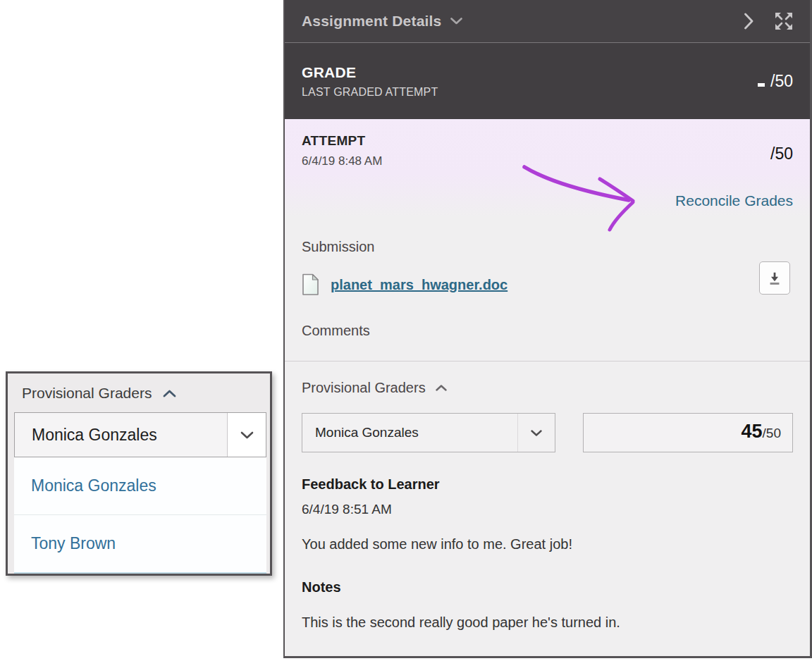 The height and width of the screenshot is (661, 812). Describe the element at coordinates (139, 474) in the screenshot. I see `graders-dropdown-callout: Provisional Graders Monica Gonzales Moni…` at that location.